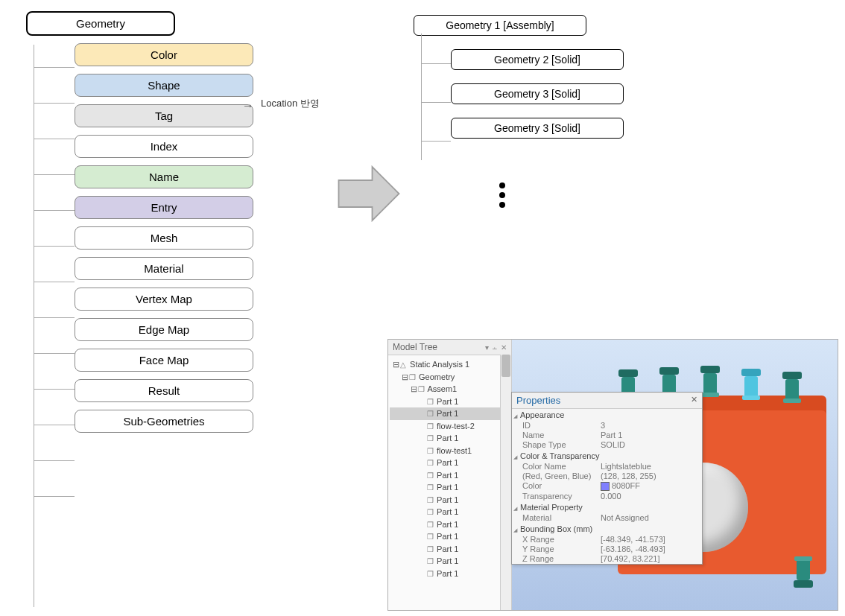 This screenshot has width=845, height=616. What do you see at coordinates (164, 85) in the screenshot?
I see `shape-node: Shape` at bounding box center [164, 85].